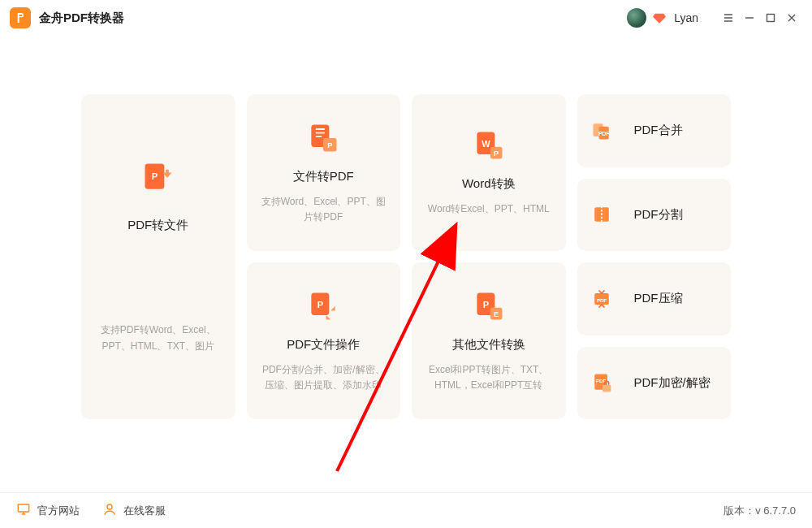 This screenshot has height=528, width=812. Describe the element at coordinates (659, 18) in the screenshot. I see `vip-diamond-icon` at that location.